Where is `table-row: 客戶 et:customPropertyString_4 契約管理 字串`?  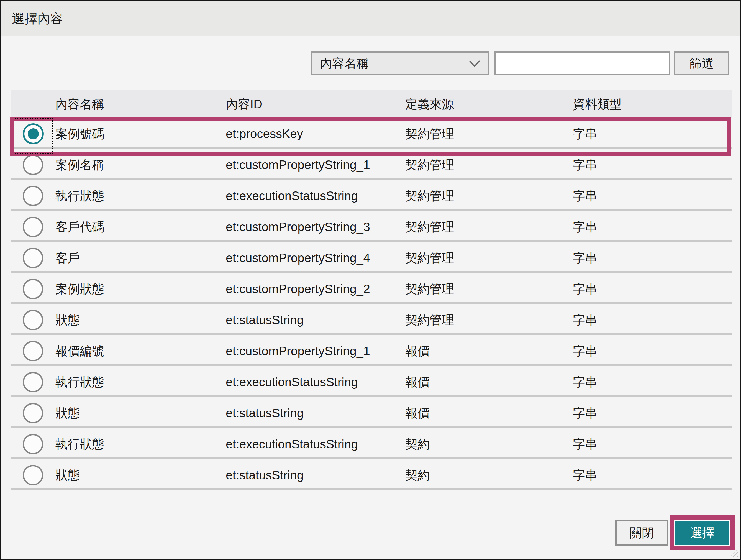 table-row: 客戶 et:customPropertyString_4 契約管理 字串 is located at coordinates (371, 258).